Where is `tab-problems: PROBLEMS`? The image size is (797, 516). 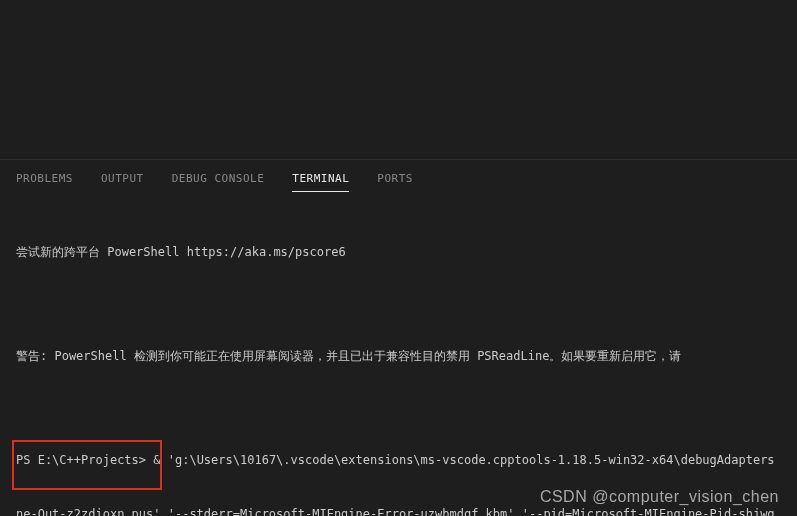 tab-problems: PROBLEMS is located at coordinates (44, 182).